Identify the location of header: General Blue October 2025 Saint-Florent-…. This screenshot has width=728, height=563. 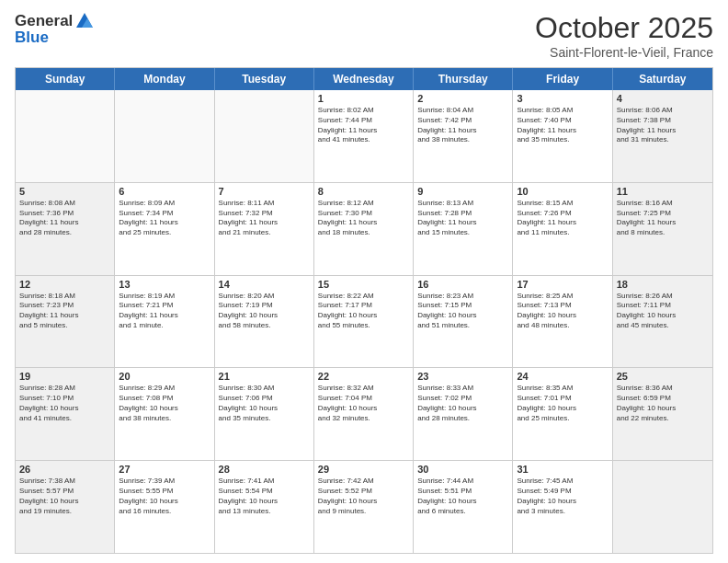
(364, 35).